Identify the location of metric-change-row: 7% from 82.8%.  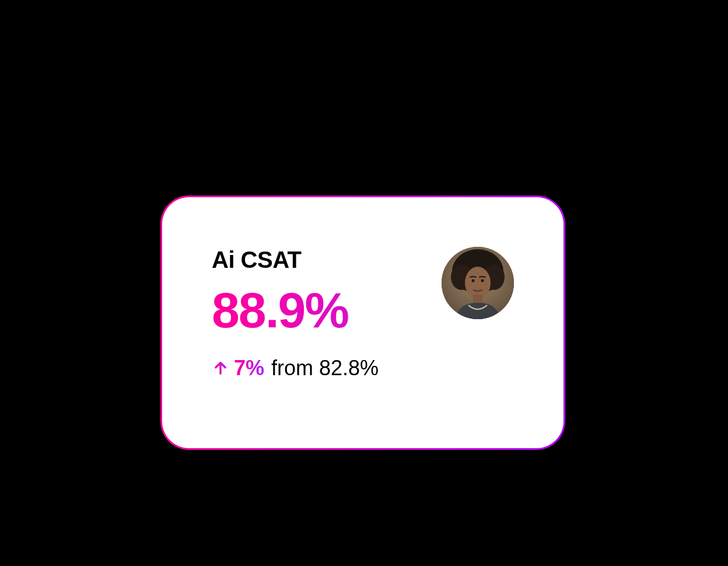
(363, 368).